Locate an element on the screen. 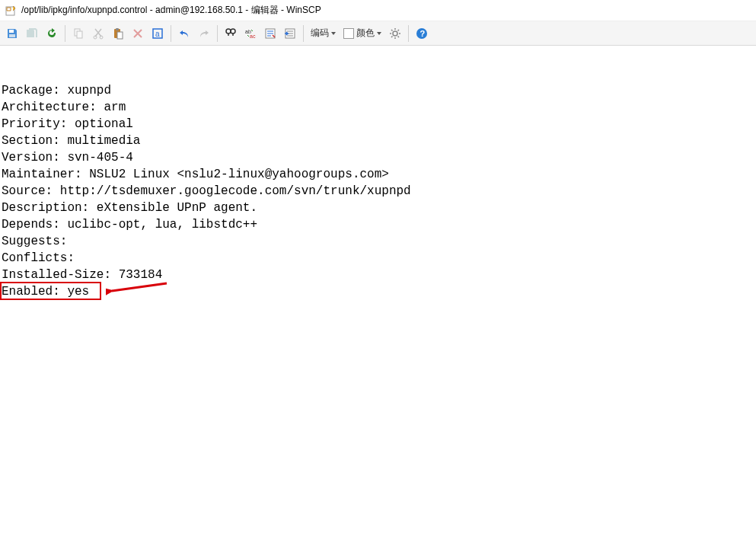  editor-line: Description: eXtensible UPnP agent. is located at coordinates (378, 208).